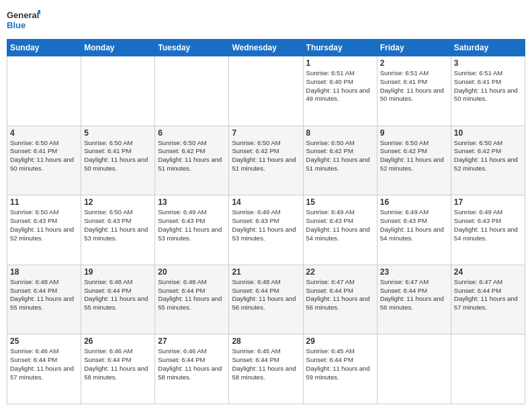 The image size is (532, 411). Describe the element at coordinates (266, 369) in the screenshot. I see `table-row: 28Sunrise: 6:45 AM Sunset: 6:44 PM Dayli…` at that location.